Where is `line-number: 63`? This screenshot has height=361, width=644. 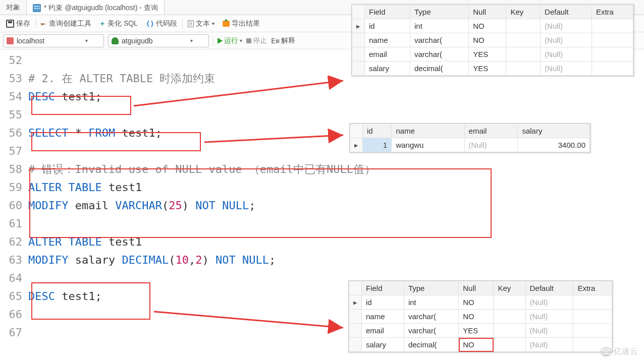
line-number: 63 is located at coordinates (14, 260).